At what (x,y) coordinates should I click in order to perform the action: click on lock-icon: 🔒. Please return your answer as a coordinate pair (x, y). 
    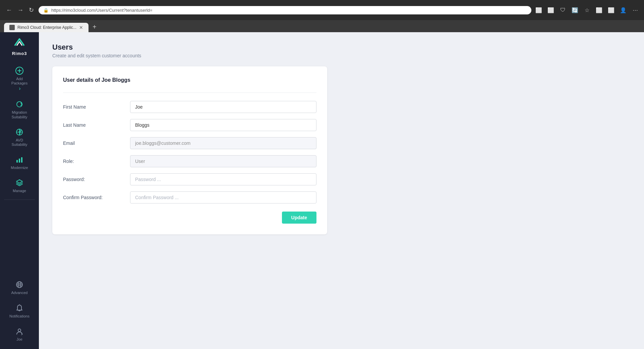
    Looking at the image, I should click on (46, 10).